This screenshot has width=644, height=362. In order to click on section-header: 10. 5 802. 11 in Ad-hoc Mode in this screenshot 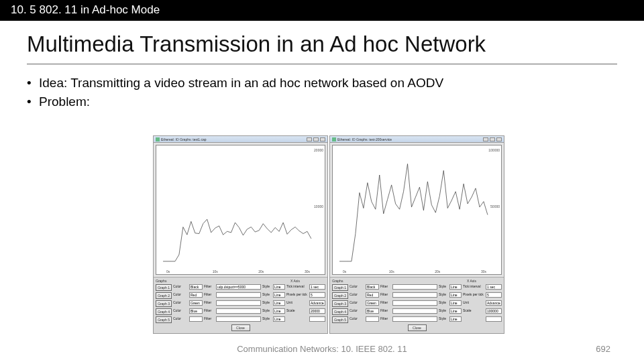, I will do `click(322, 11)`.